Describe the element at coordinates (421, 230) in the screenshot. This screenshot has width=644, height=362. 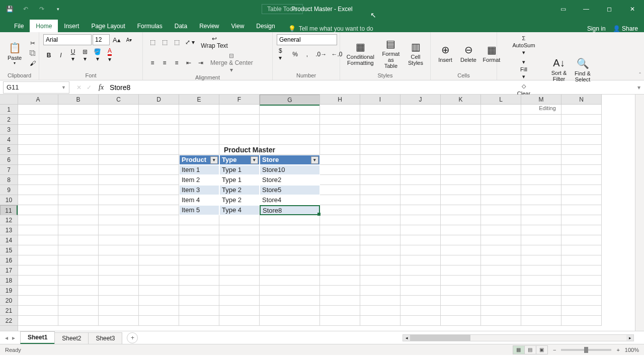
I see `cell-J13` at that location.